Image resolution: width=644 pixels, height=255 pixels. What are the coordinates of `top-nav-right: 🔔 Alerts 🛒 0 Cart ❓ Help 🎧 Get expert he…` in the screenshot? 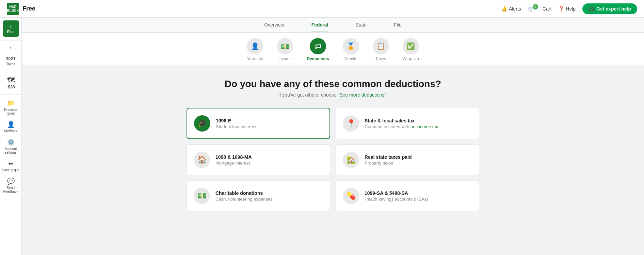 It's located at (569, 9).